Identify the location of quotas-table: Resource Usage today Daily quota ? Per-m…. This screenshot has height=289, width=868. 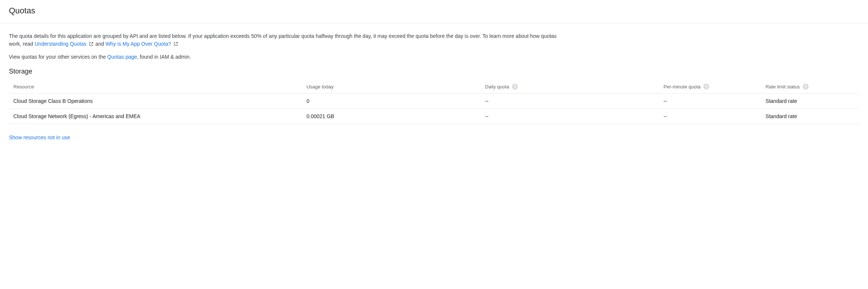
(434, 102).